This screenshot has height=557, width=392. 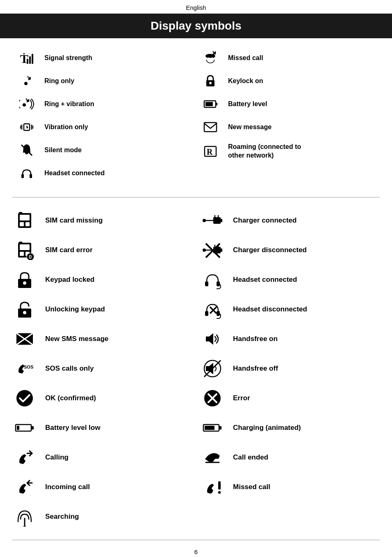 I want to click on sos-calls-only-icon: SOS, so click(x=25, y=369).